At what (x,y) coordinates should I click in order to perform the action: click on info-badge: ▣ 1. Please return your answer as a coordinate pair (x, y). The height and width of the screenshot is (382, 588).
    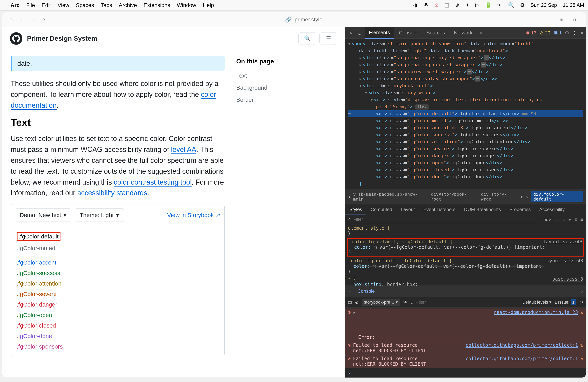
    Looking at the image, I should click on (558, 33).